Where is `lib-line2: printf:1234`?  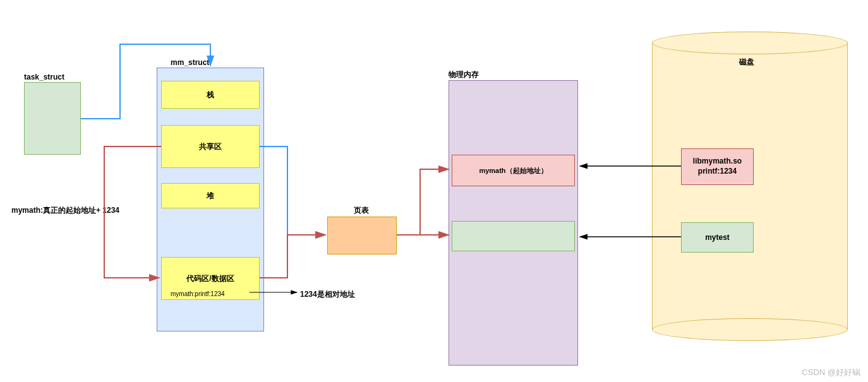 lib-line2: printf:1234 is located at coordinates (718, 172).